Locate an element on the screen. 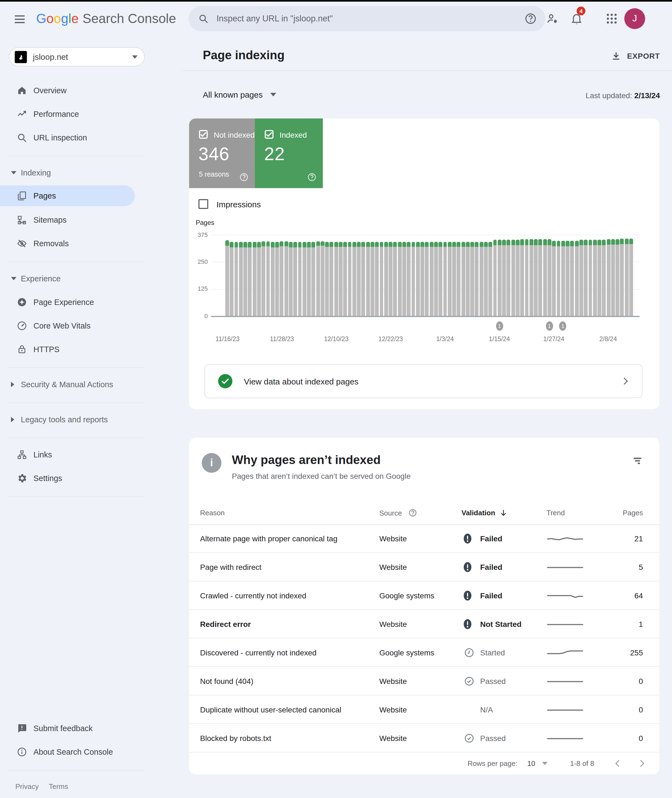 This screenshot has width=672, height=798. rows-per-page-value: 10 is located at coordinates (531, 764).